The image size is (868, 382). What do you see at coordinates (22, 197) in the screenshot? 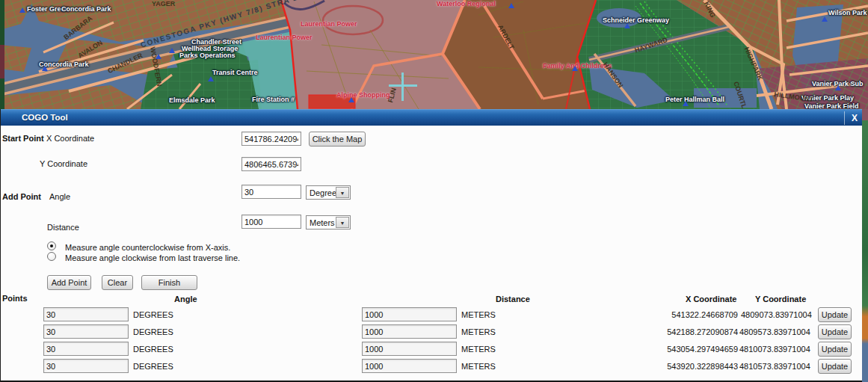
I see `add-point-section-label: Add Point` at bounding box center [22, 197].